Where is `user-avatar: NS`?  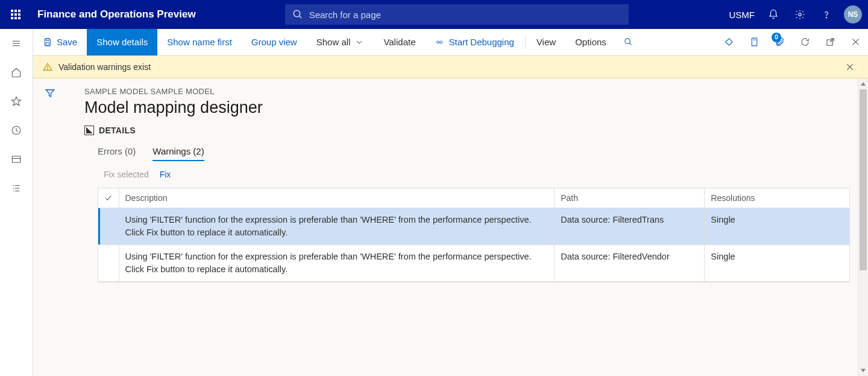
user-avatar: NS is located at coordinates (853, 14).